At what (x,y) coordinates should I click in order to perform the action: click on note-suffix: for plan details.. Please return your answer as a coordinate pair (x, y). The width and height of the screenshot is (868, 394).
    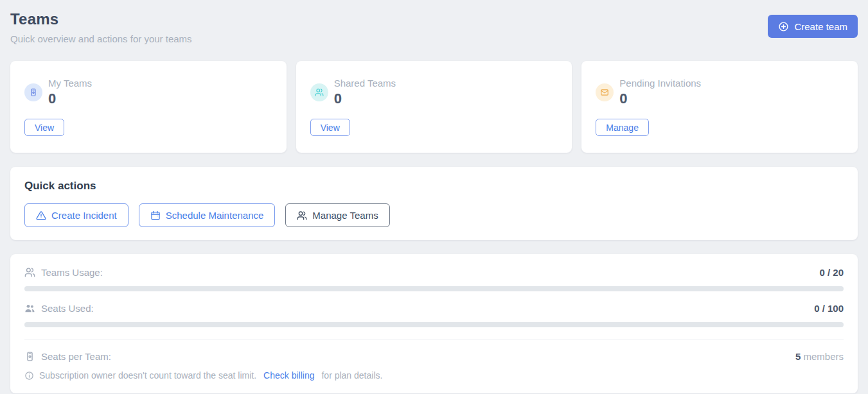
    Looking at the image, I should click on (352, 375).